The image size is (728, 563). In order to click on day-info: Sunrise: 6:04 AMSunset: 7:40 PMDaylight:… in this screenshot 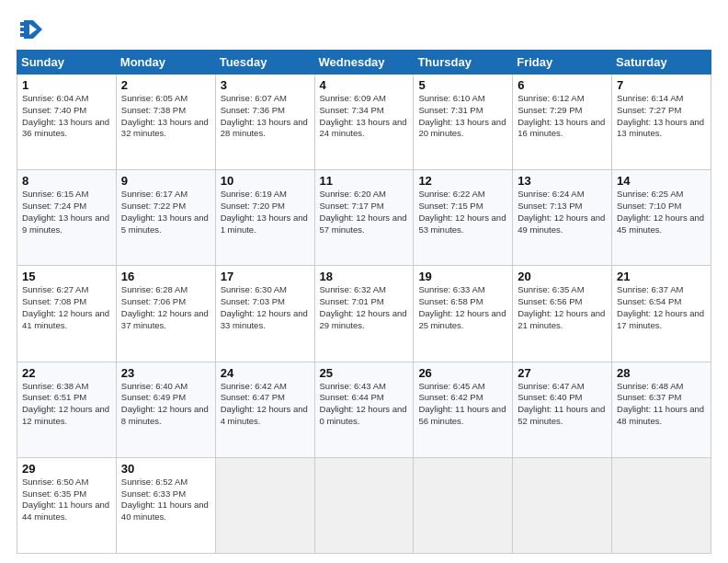, I will do `click(66, 116)`.